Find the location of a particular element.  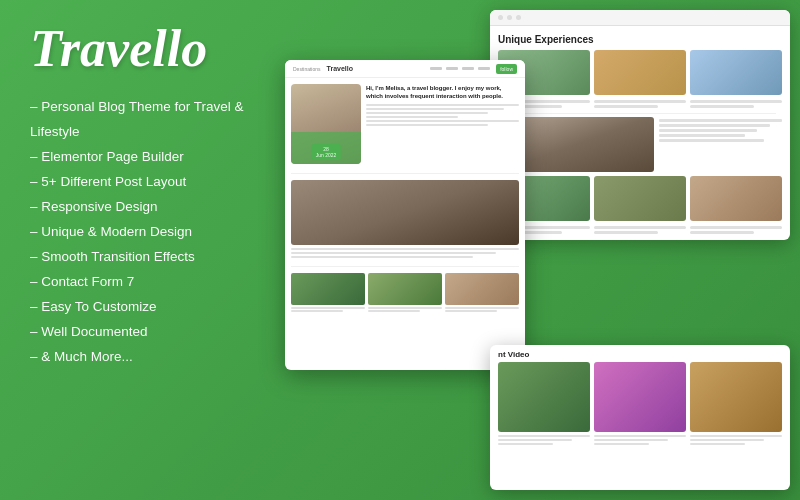

screenshot-bottom-right: nt Video is located at coordinates (640, 418).